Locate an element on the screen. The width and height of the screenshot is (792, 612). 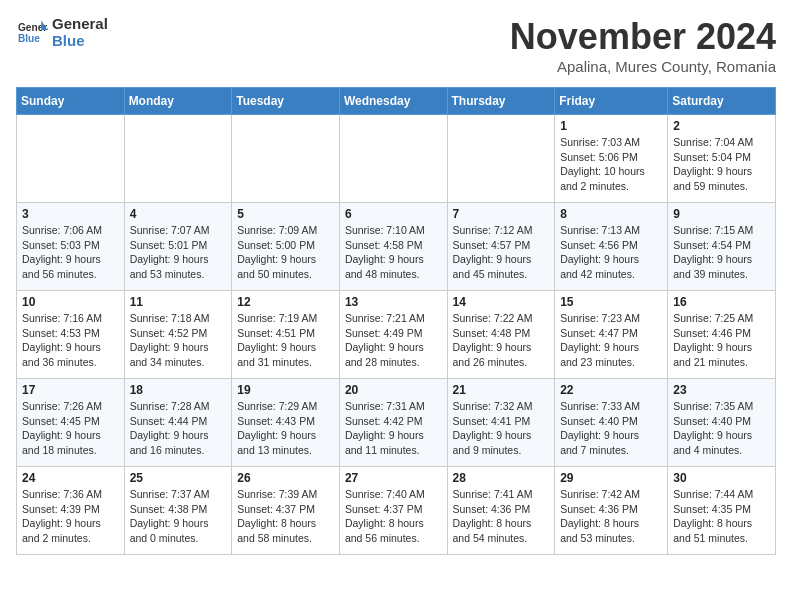
day-info: Sunrise: 7:19 AM Sunset: 4:51 PM Dayligh… is located at coordinates (286, 340).